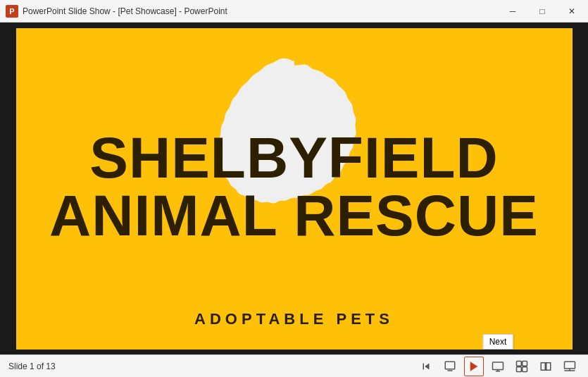 This screenshot has width=588, height=377. I want to click on reading-view-icon, so click(546, 366).